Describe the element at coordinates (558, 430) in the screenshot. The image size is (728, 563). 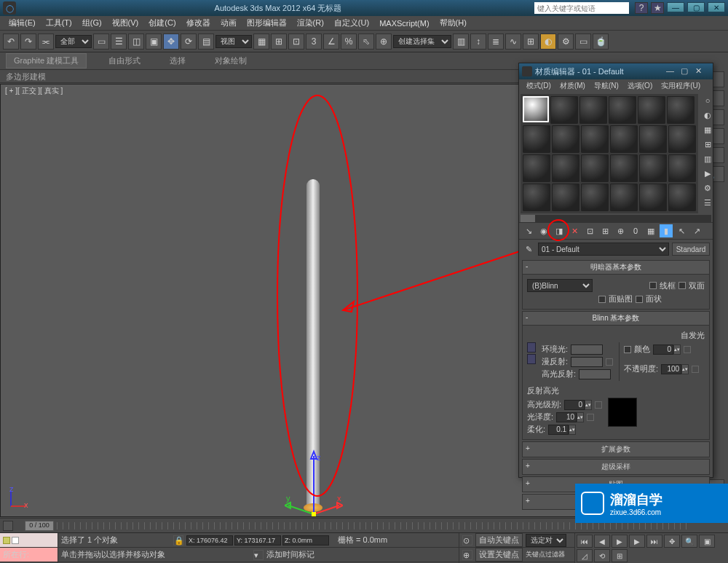
I see `soften-spinner` at that location.